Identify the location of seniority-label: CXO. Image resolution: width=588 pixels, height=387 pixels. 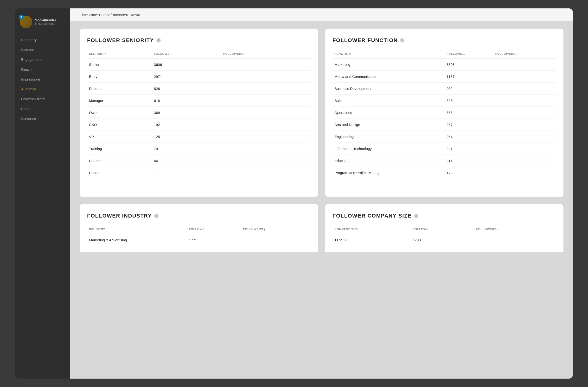
(120, 125).